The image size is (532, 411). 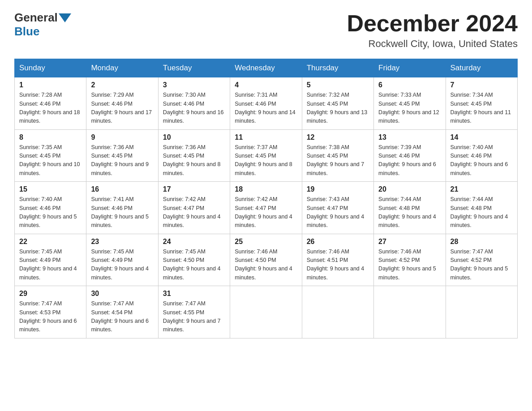 I want to click on cell-sun-info: Sunrise: 7:46 AMSunset: 4:52 PMDaylight:…, so click(x=409, y=265).